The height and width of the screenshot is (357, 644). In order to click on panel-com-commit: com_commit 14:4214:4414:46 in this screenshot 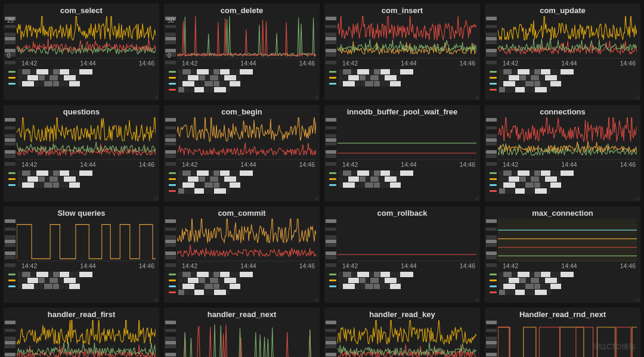, I will do `click(242, 254)`.